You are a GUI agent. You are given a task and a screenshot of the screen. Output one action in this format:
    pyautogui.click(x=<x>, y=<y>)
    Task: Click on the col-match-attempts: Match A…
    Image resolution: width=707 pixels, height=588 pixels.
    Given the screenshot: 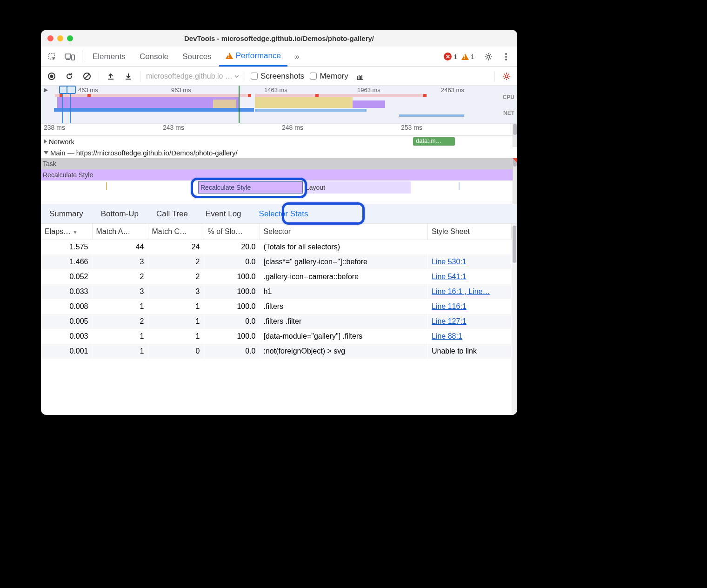 What is the action you would take?
    pyautogui.click(x=120, y=232)
    